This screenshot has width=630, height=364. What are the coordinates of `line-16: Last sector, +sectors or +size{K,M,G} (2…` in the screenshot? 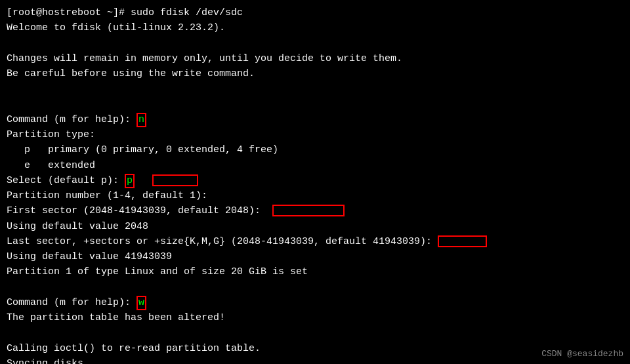 It's located at (315, 241).